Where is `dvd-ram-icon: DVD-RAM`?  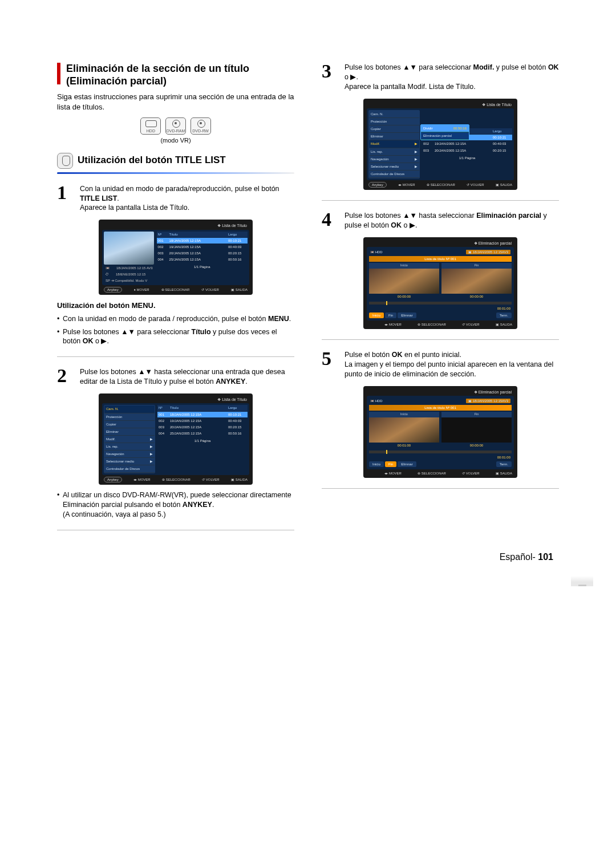 dvd-ram-icon: DVD-RAM is located at coordinates (176, 126).